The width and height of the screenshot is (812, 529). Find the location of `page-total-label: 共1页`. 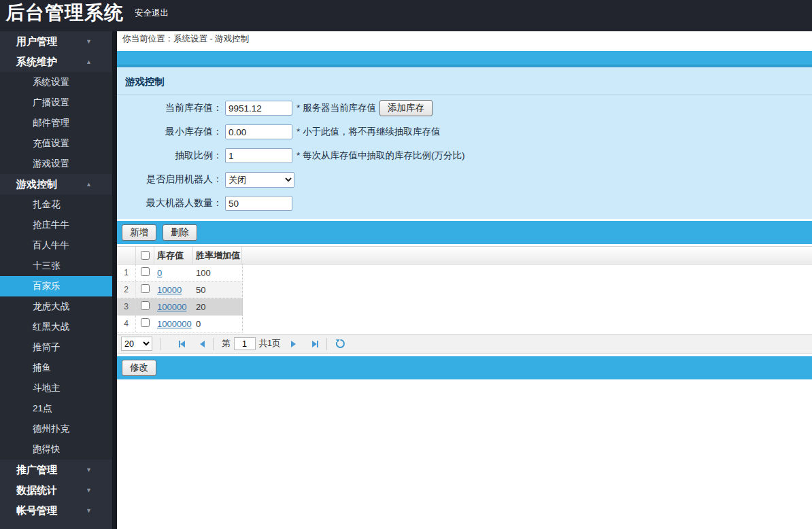

page-total-label: 共1页 is located at coordinates (270, 344).